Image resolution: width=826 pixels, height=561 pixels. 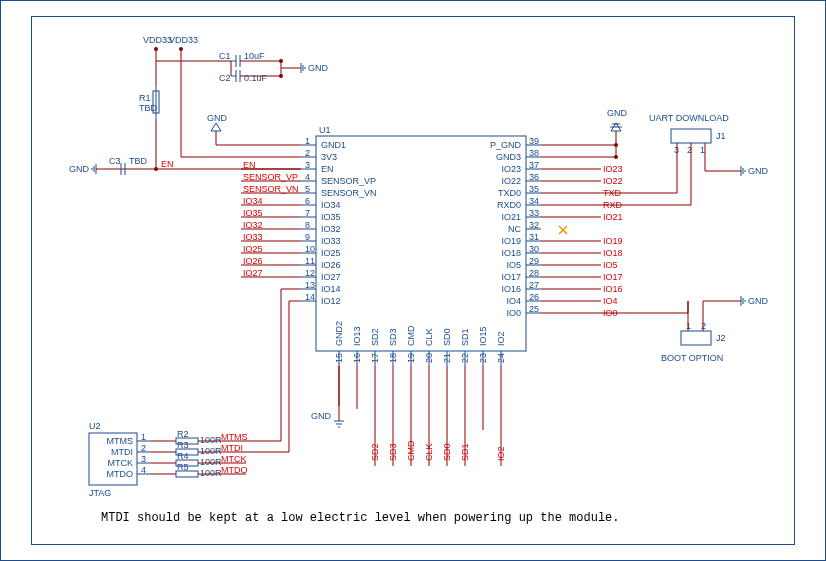 What do you see at coordinates (429, 358) in the screenshot?
I see `svg-text: 20` at bounding box center [429, 358].